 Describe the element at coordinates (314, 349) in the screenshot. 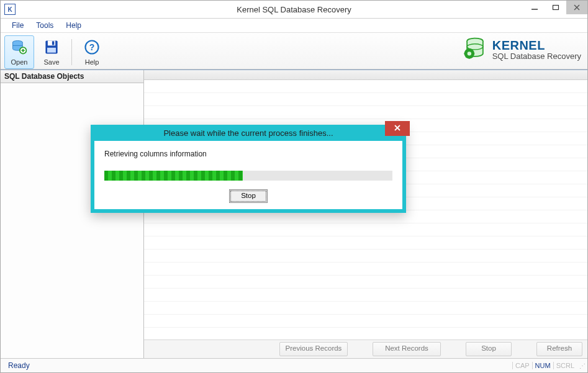

I see `previous-records-button: Previous Records` at that location.